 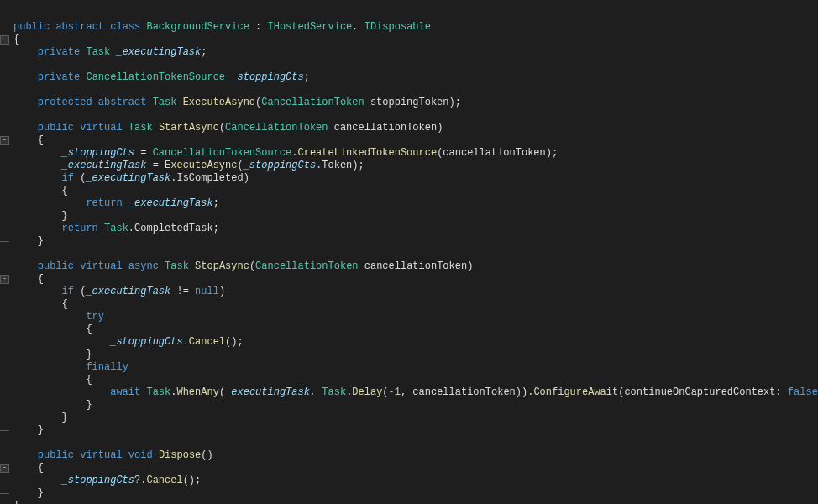 I want to click on method: Dispose, so click(x=180, y=455).